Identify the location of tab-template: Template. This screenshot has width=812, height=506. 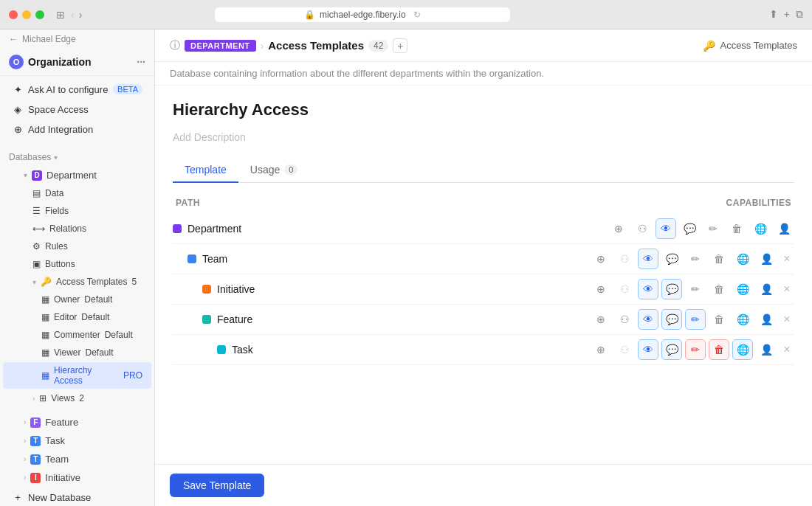
(205, 170).